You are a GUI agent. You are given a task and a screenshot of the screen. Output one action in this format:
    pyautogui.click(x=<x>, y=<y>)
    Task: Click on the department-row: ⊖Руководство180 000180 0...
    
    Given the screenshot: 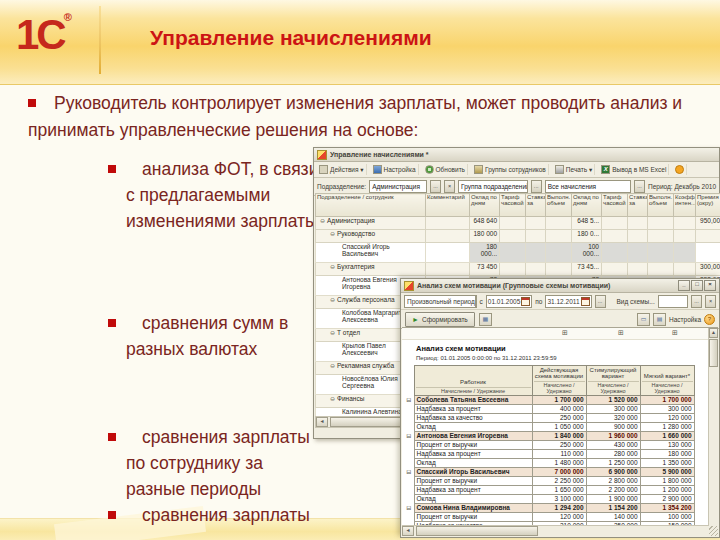 What is the action you would take?
    pyautogui.click(x=518, y=236)
    